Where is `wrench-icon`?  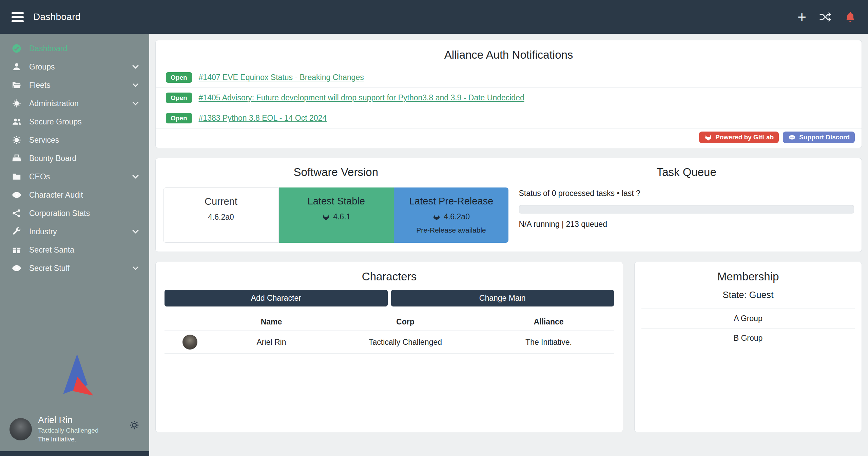 wrench-icon is located at coordinates (17, 232).